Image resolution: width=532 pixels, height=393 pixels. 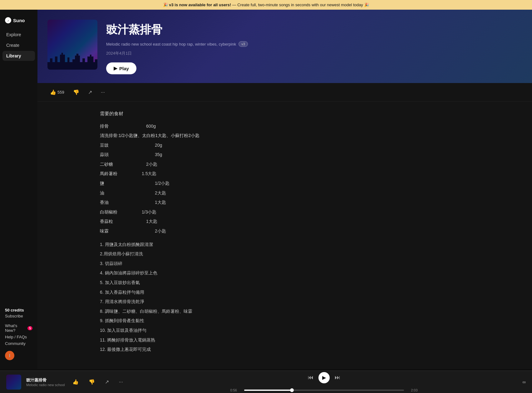 What do you see at coordinates (14, 382) in the screenshot?
I see `player-thumbnail` at bounding box center [14, 382].